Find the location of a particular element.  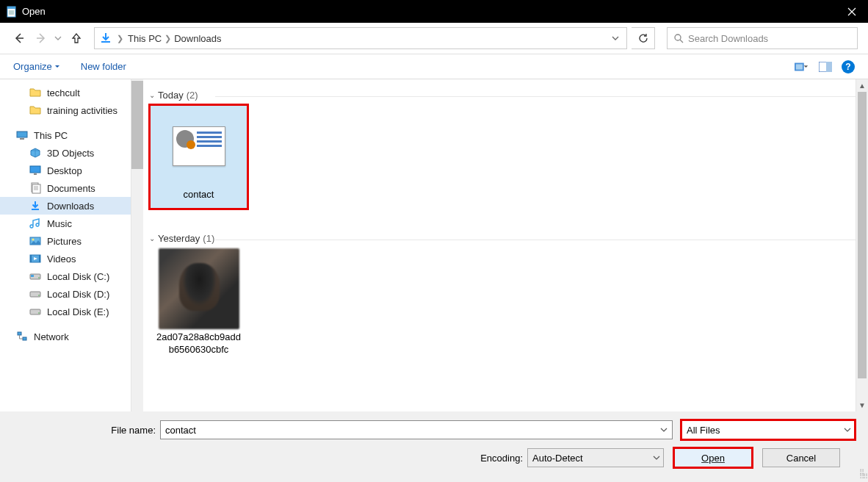

tree-item-downloads: Downloads is located at coordinates (65, 206).